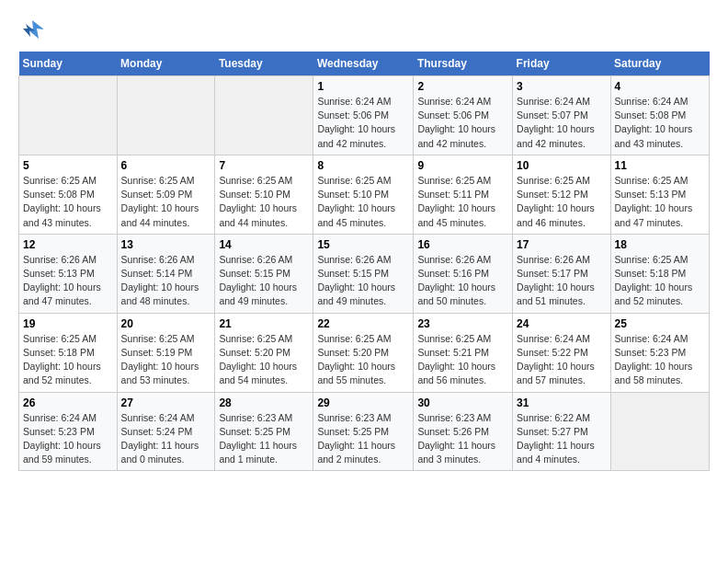 This screenshot has height=563, width=728. What do you see at coordinates (165, 352) in the screenshot?
I see `calendar-cell: 20Sunrise: 6:25 AM Sunset: 5:19 PM Dayli…` at bounding box center [165, 352].